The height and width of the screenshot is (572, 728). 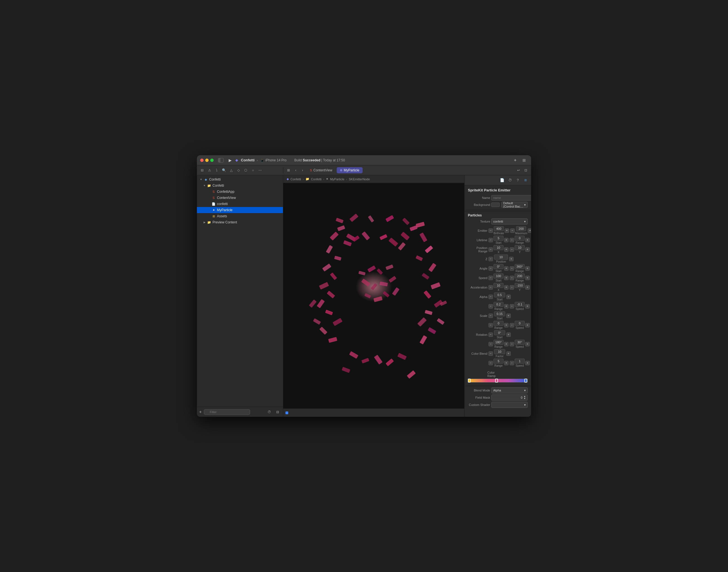 I want to click on ellipse-icon: ○, so click(x=253, y=170).